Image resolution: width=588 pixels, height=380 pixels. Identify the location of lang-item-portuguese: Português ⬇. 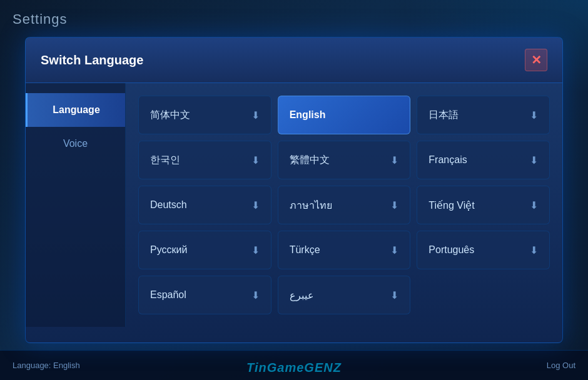
(483, 250).